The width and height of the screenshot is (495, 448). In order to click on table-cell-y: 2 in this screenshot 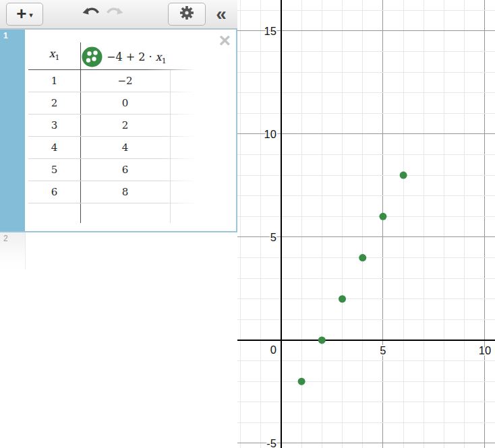, I will do `click(125, 125)`.